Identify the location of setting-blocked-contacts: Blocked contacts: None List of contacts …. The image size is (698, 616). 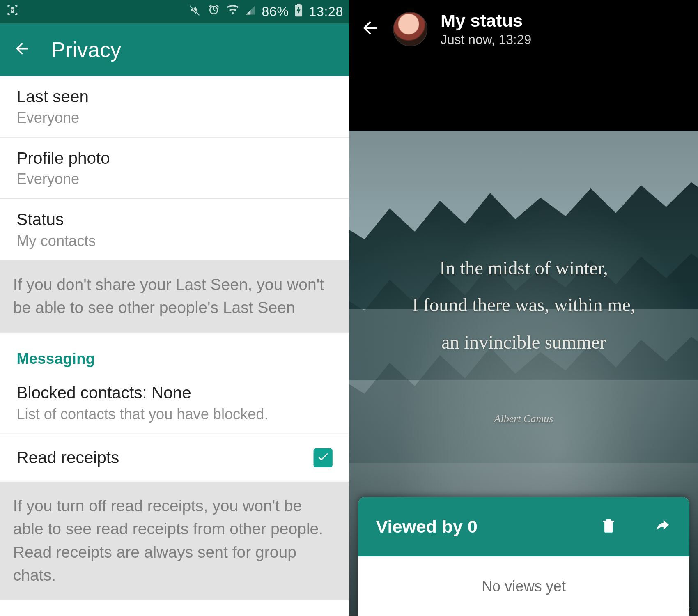
(174, 403).